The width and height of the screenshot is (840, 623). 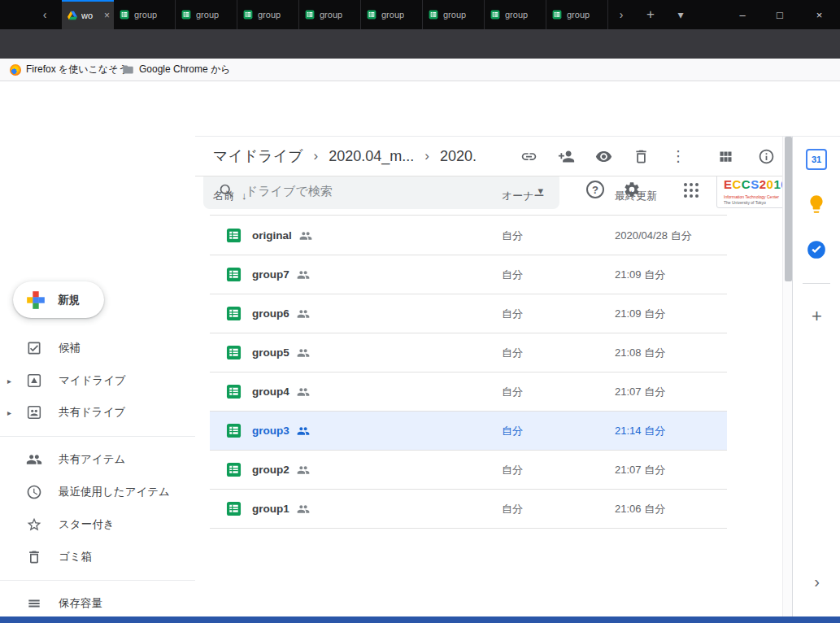 I want to click on column-label: 最終更新, so click(x=636, y=196).